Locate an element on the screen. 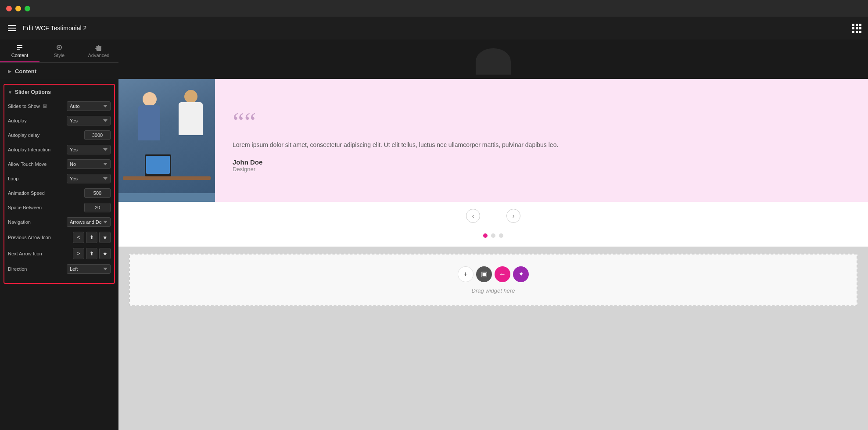 The image size is (868, 430). slider-options-title: ▼ Slider Options is located at coordinates (59, 92).